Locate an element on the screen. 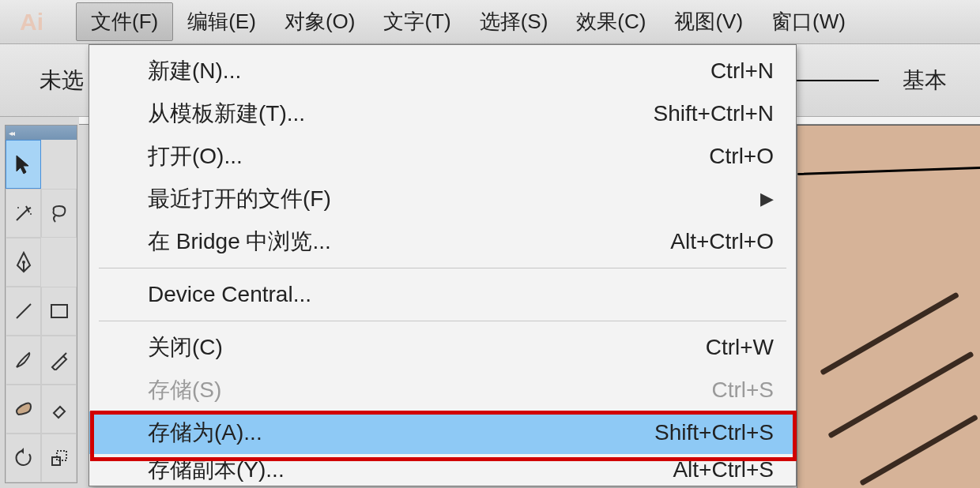 This screenshot has height=488, width=980. cursor-icon is located at coordinates (24, 164).